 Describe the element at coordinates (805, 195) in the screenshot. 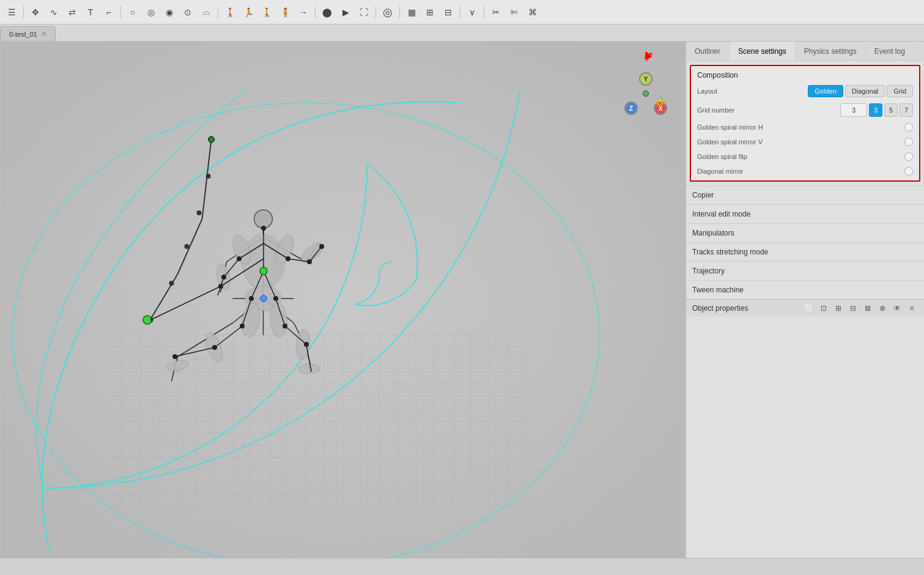

I see `accordion-copier: Copier` at that location.